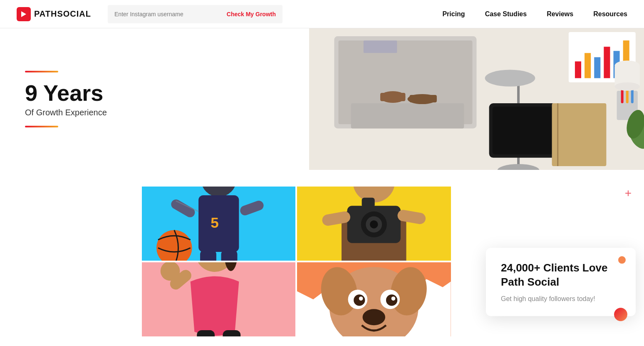 This screenshot has height=346, width=644. Describe the element at coordinates (24, 14) in the screenshot. I see `logo-icon` at that location.